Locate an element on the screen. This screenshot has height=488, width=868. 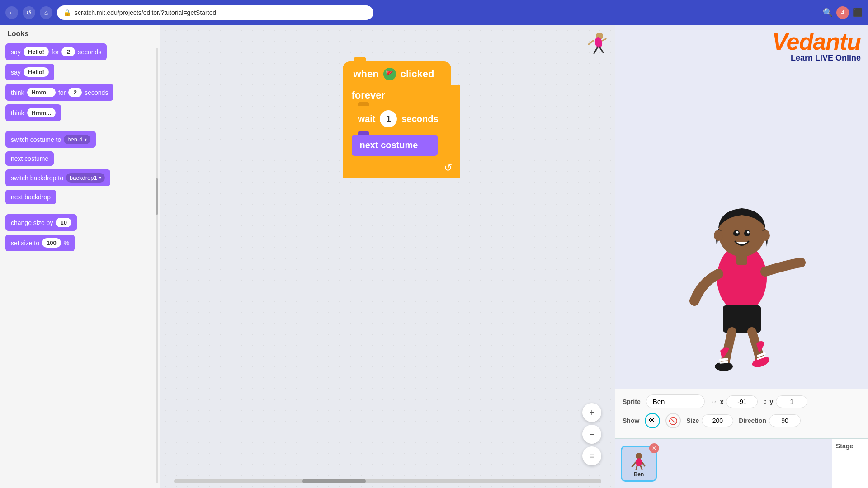
zoom-controls: + − = is located at coordinates (592, 434).